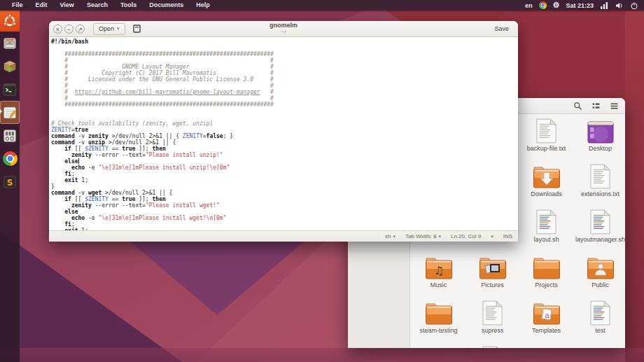  What do you see at coordinates (284, 136) in the screenshot?
I see `code-line: command -v zenity >/dev/null 2>&1 || { Z…` at bounding box center [284, 136].